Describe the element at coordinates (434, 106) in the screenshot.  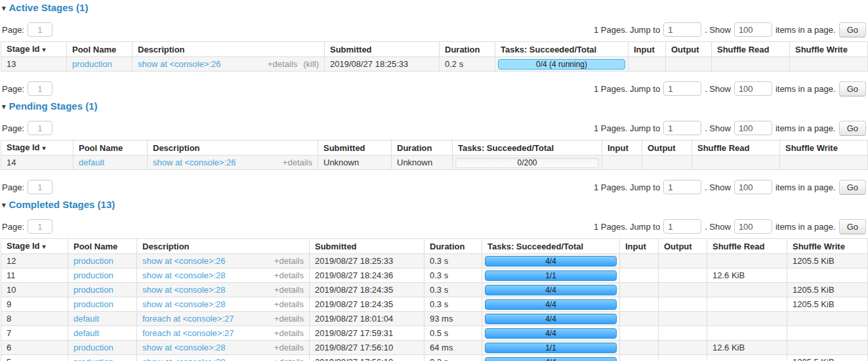
I see `section-header-pending-stages: ▾Pending Stages (1)` at that location.